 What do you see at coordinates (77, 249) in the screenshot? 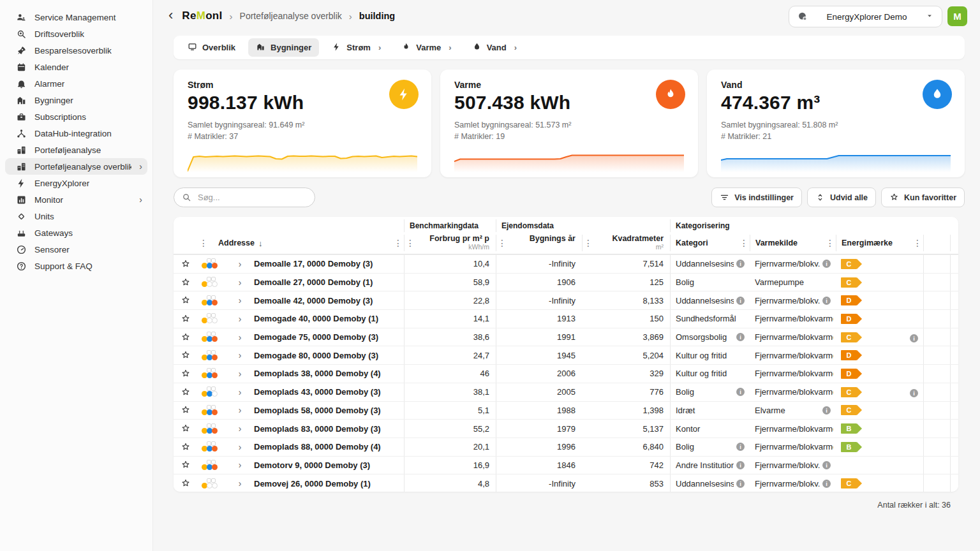
I see `sidebar-item-sensorer: Sensorer` at bounding box center [77, 249].